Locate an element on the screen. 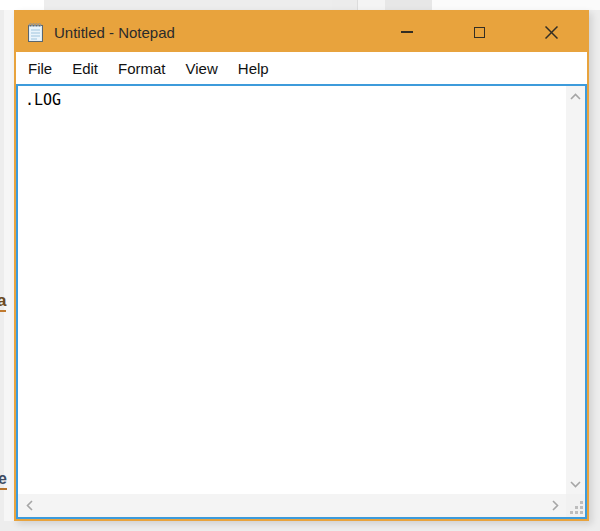 The height and width of the screenshot is (531, 600). menu-item-view: View is located at coordinates (202, 68).